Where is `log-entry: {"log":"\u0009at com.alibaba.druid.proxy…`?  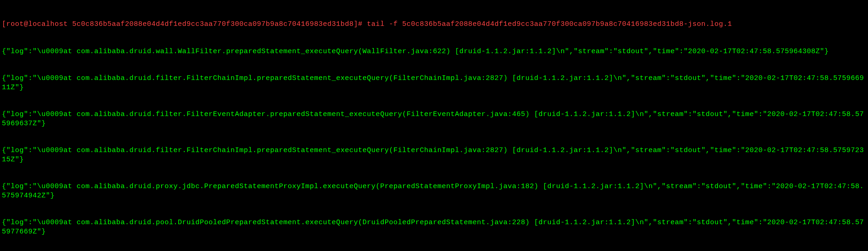
log-entry: {"log":"\u0009at com.alibaba.druid.proxy… is located at coordinates (434, 191).